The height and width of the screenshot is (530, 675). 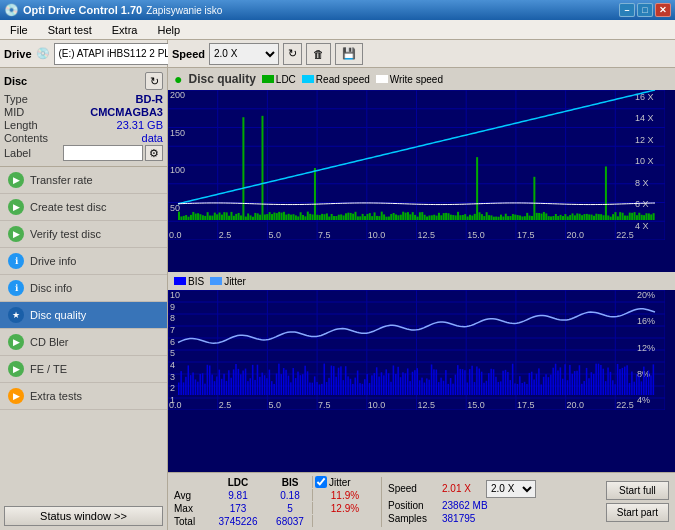 What do you see at coordinates (511, 489) in the screenshot?
I see `speed-stat-select: 2.0 X` at bounding box center [511, 489].